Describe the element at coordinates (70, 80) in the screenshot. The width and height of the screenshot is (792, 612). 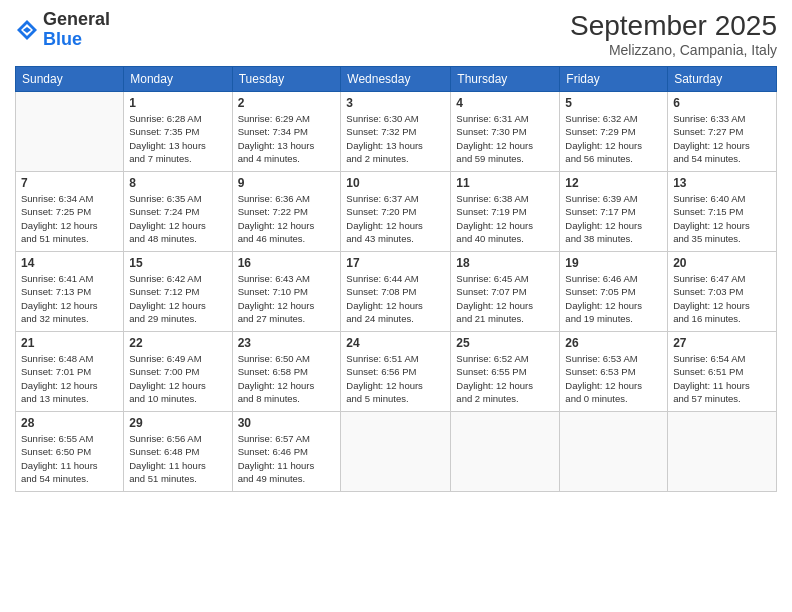
I see `col-sunday: Sunday` at that location.